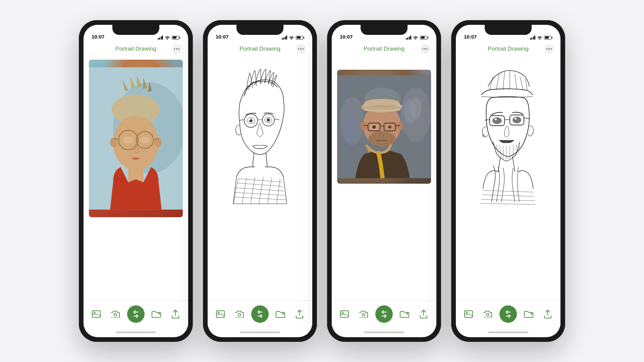 Image resolution: width=644 pixels, height=362 pixels. What do you see at coordinates (136, 181) in the screenshot?
I see `phone-screen-1: 10:07` at bounding box center [136, 181].